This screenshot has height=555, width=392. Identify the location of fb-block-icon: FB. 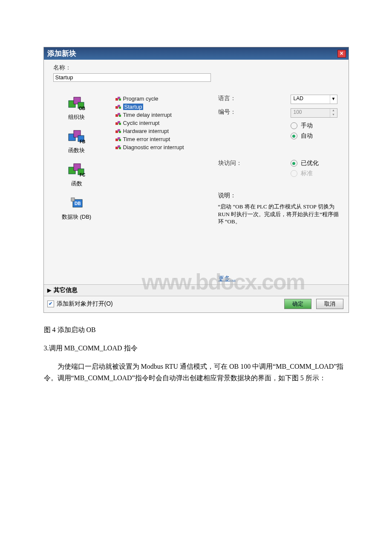
(77, 136).